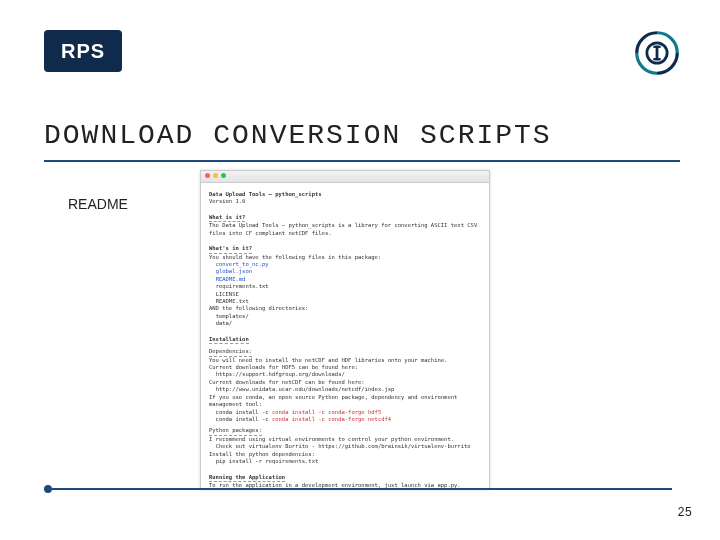 The image size is (720, 540). What do you see at coordinates (216, 176) in the screenshot?
I see `minimize-icon` at bounding box center [216, 176].